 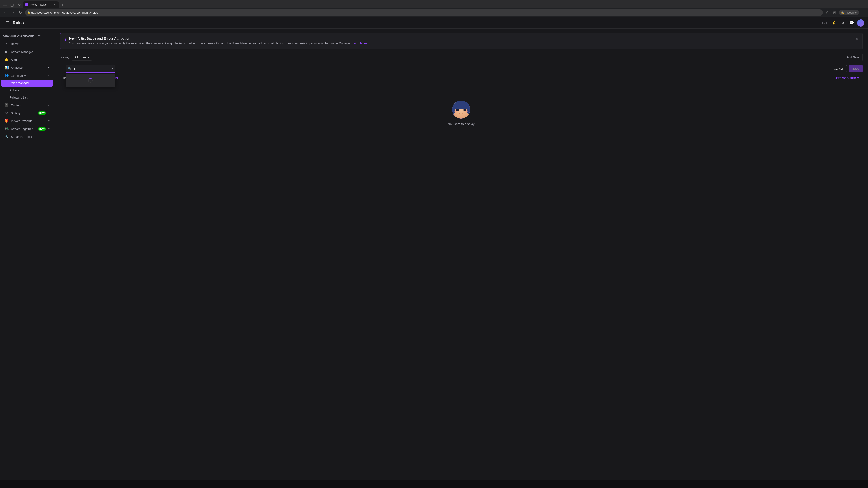 I want to click on extension-button: ⊞, so click(x=834, y=13).